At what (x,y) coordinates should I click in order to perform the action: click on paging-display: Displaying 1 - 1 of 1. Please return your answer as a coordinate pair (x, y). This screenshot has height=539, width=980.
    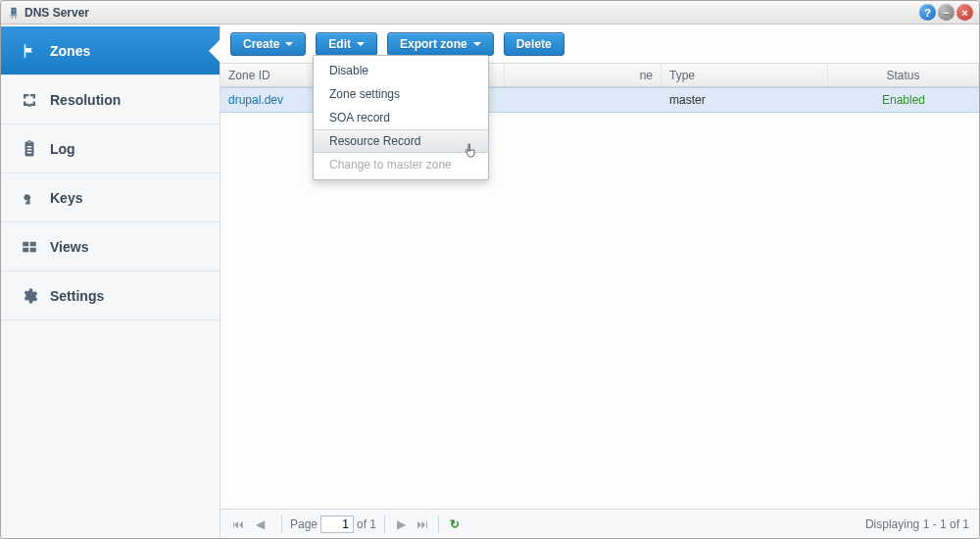
    Looking at the image, I should click on (917, 524).